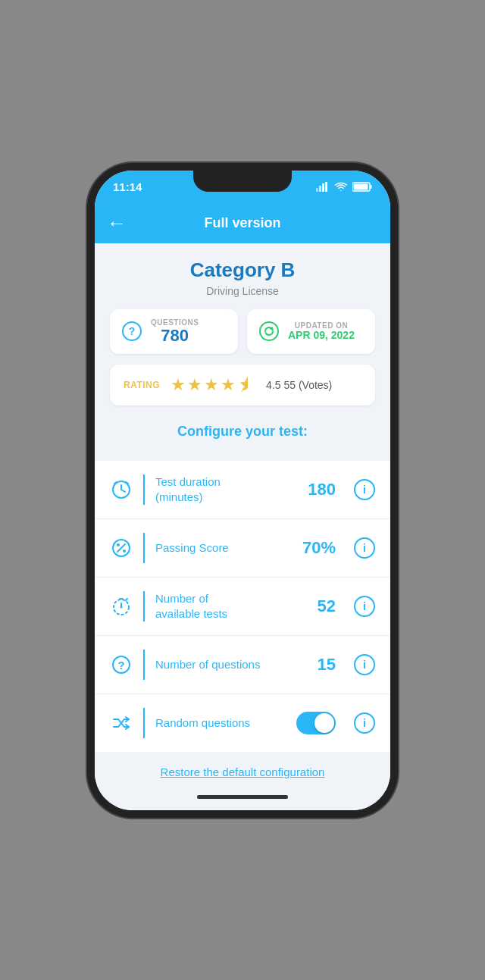  What do you see at coordinates (242, 385) in the screenshot?
I see `rating-card: RATING ★ ★ ★ ★ ⯨ 4.5 55 (Votes)` at bounding box center [242, 385].